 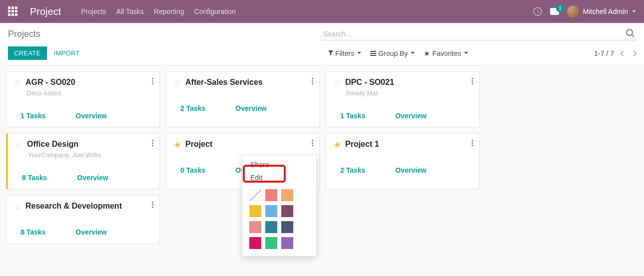 I want to click on card-title: DPC - SO021, so click(x=370, y=82).